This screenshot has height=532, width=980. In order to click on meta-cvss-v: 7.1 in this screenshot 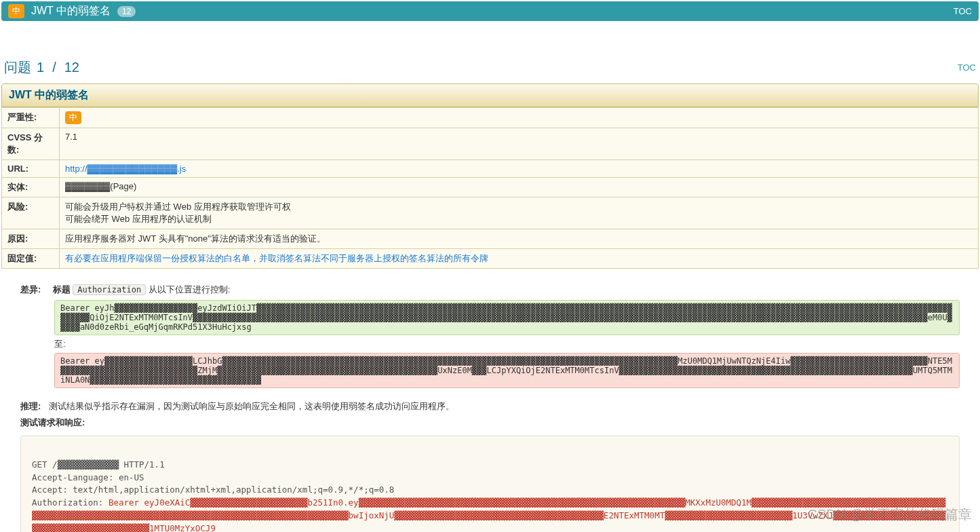, I will do `click(520, 144)`.